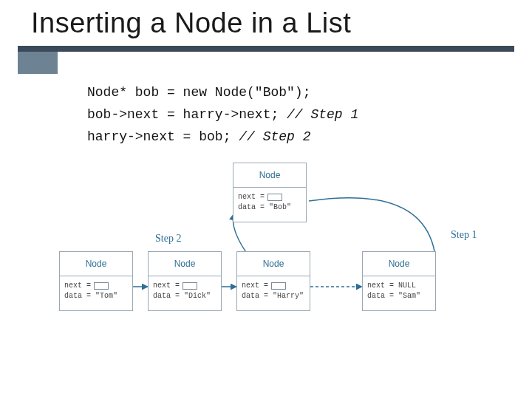 This screenshot has width=532, height=399. Describe the element at coordinates (275, 137) in the screenshot. I see `code-step-2: // Step 2` at that location.